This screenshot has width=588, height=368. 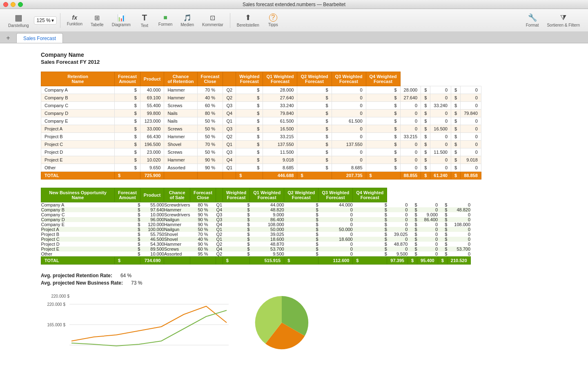 What do you see at coordinates (256, 249) in the screenshot?
I see `new-business-table-row: Project E $ 89.500 Screws 60 % Q4 $ 53.7…` at bounding box center [256, 249].